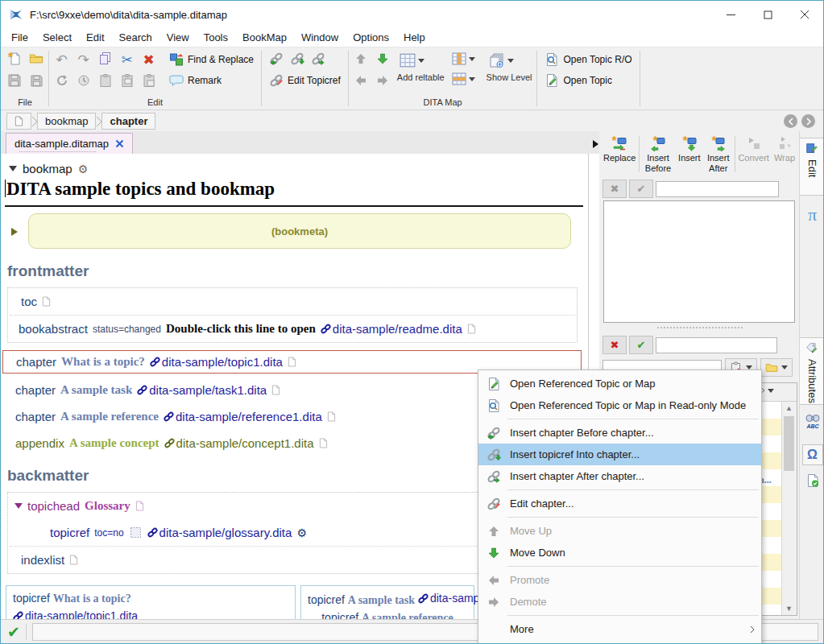  I want to click on wrap-button: Wrap, so click(785, 155).